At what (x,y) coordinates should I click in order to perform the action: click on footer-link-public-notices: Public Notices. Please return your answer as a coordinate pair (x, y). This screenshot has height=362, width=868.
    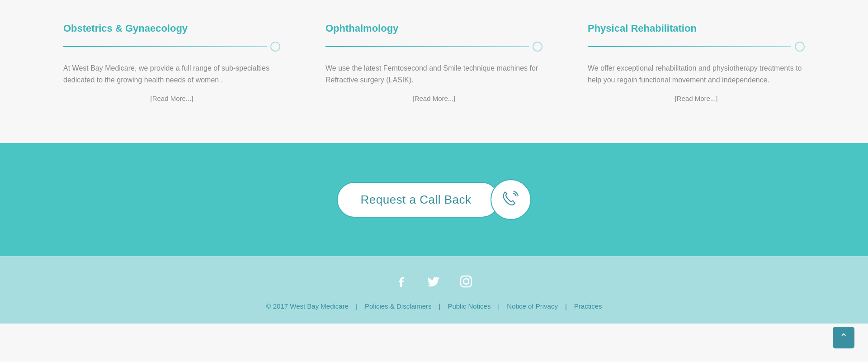
    Looking at the image, I should click on (469, 306).